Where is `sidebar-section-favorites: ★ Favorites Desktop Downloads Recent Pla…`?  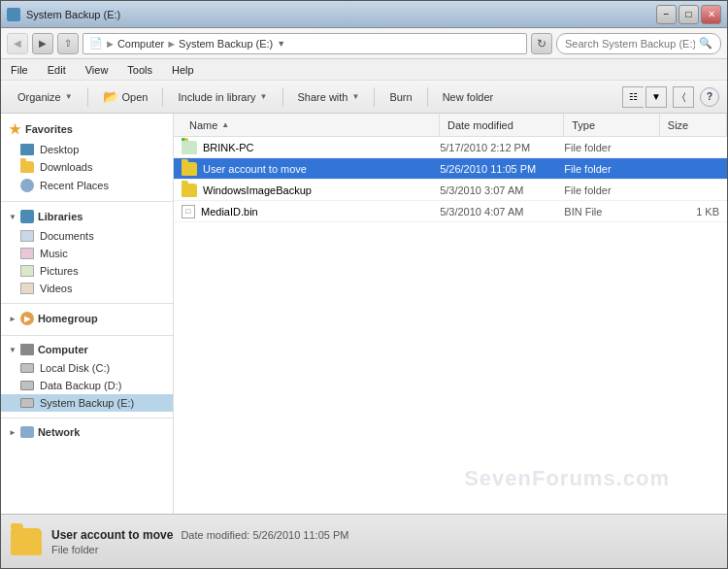 sidebar-section-favorites: ★ Favorites Desktop Downloads Recent Pla… is located at coordinates (87, 156).